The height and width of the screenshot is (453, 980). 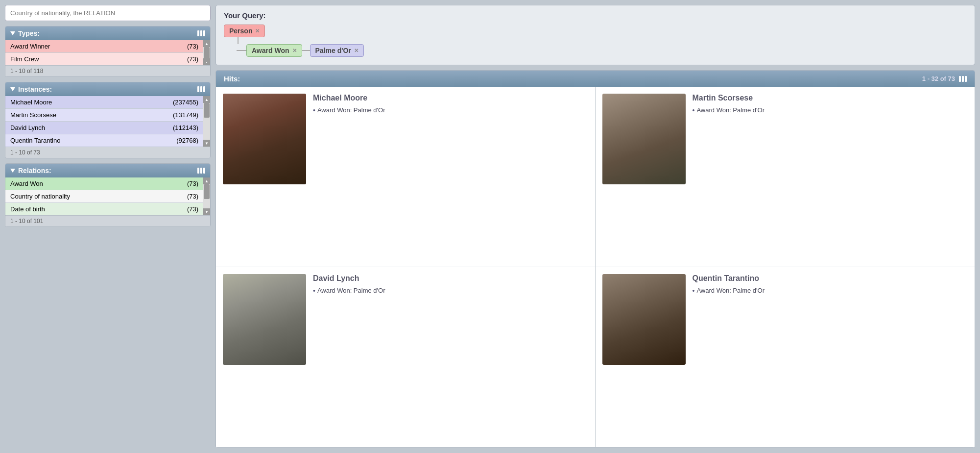 I want to click on types-header: Types:, so click(x=108, y=33).